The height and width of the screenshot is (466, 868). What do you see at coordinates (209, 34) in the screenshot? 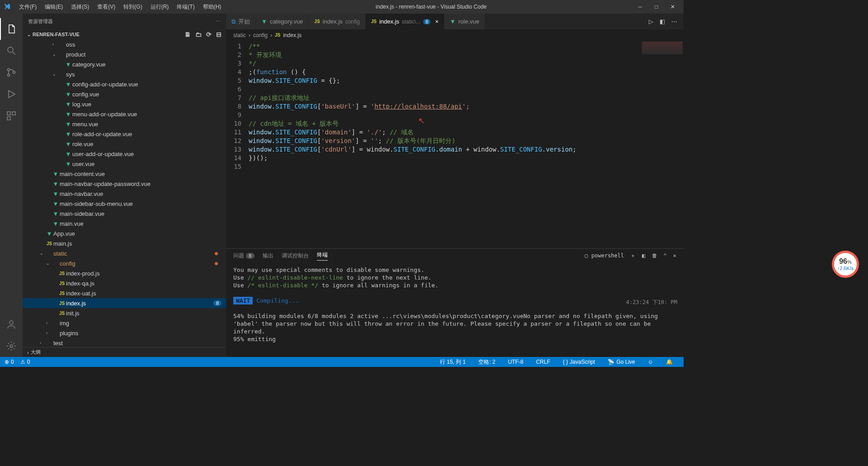
I see `refresh-icon: ⟳` at bounding box center [209, 34].